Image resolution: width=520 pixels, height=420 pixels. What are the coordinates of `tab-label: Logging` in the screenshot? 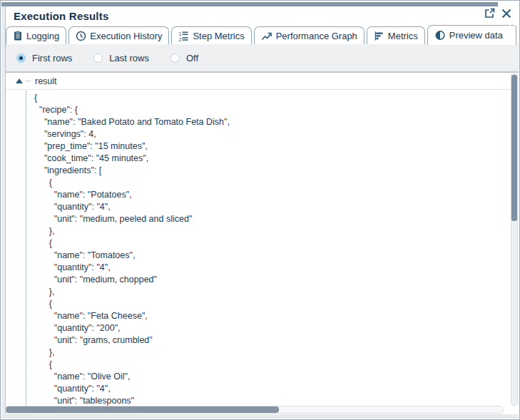 It's located at (43, 36).